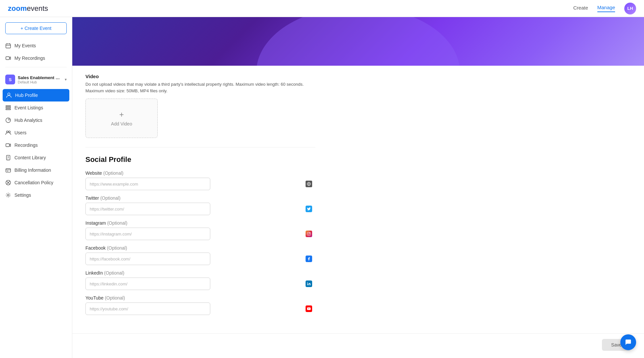 This screenshot has height=358, width=644. What do you see at coordinates (200, 180) in the screenshot?
I see `website-field: Website (Optional)` at bounding box center [200, 180].